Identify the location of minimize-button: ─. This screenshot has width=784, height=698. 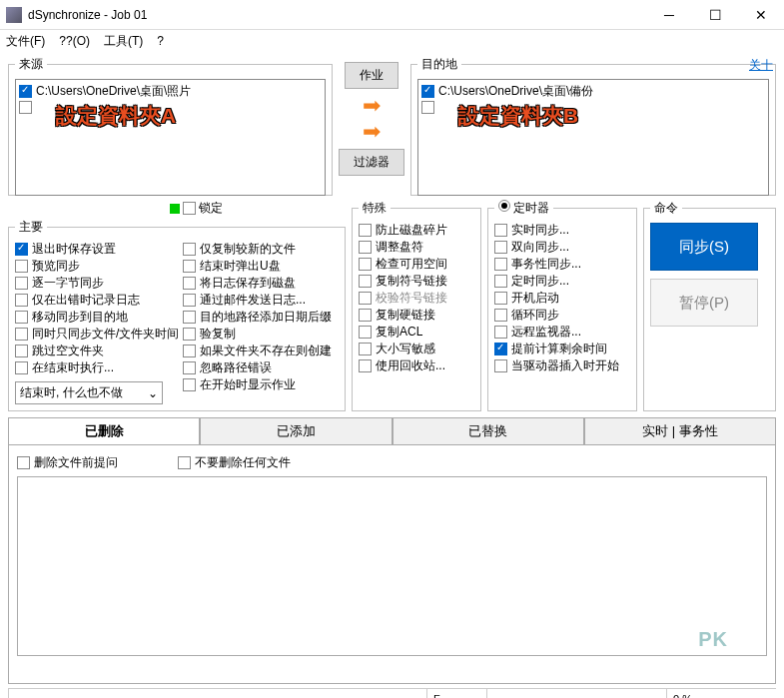
(669, 15).